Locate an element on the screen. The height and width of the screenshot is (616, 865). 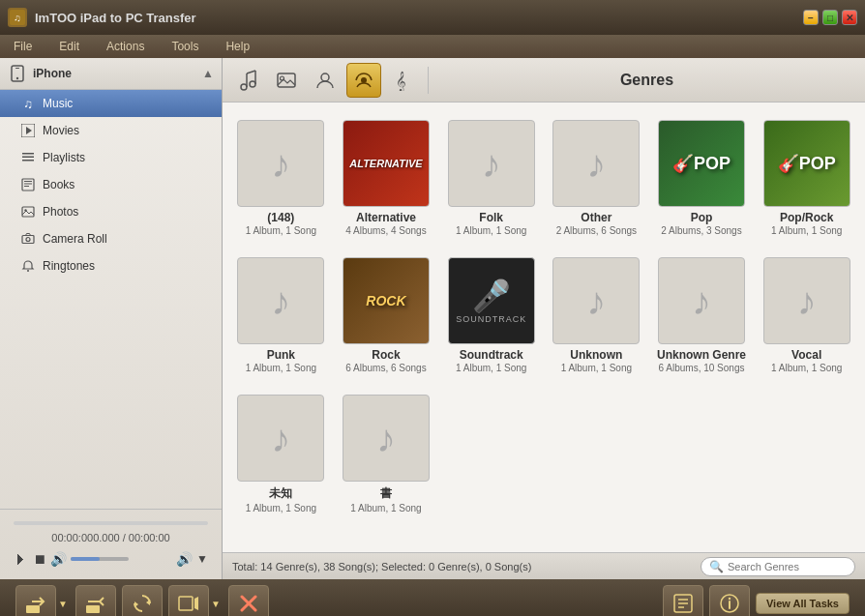
play-button: ⏵ is located at coordinates (21, 559).